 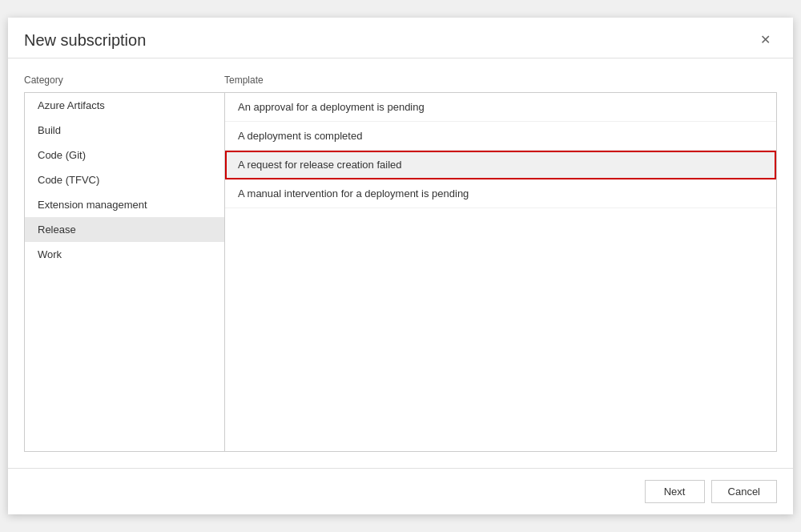 I want to click on template-item-manual-intervention: A manual intervention for a deployment i…, so click(x=501, y=194).